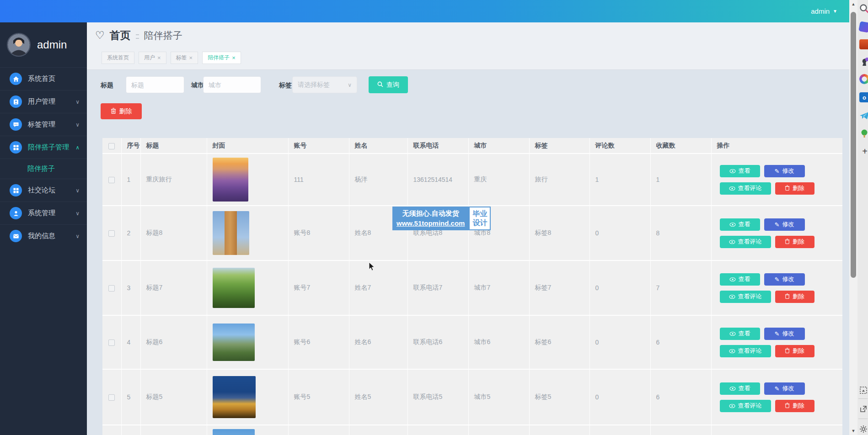 The width and height of the screenshot is (868, 435). What do you see at coordinates (43, 236) in the screenshot?
I see `sidebar-item-my-info: 我的信息 ∨` at bounding box center [43, 236].